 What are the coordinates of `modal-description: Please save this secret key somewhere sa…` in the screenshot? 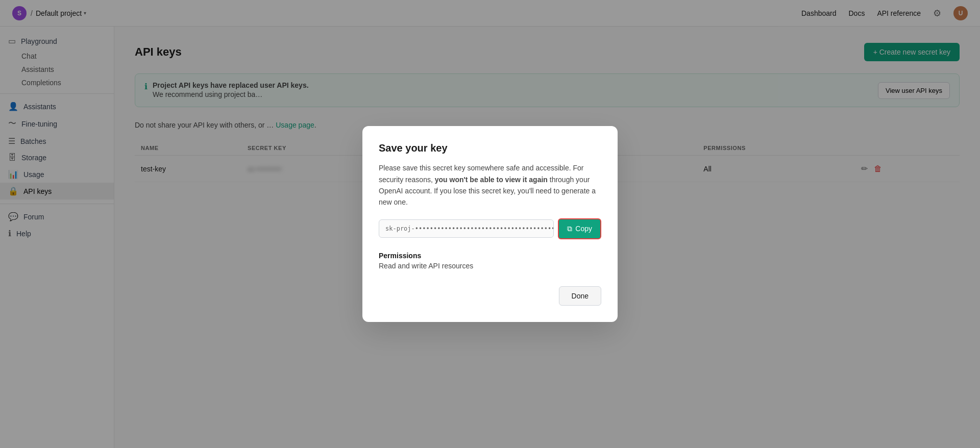 It's located at (490, 185).